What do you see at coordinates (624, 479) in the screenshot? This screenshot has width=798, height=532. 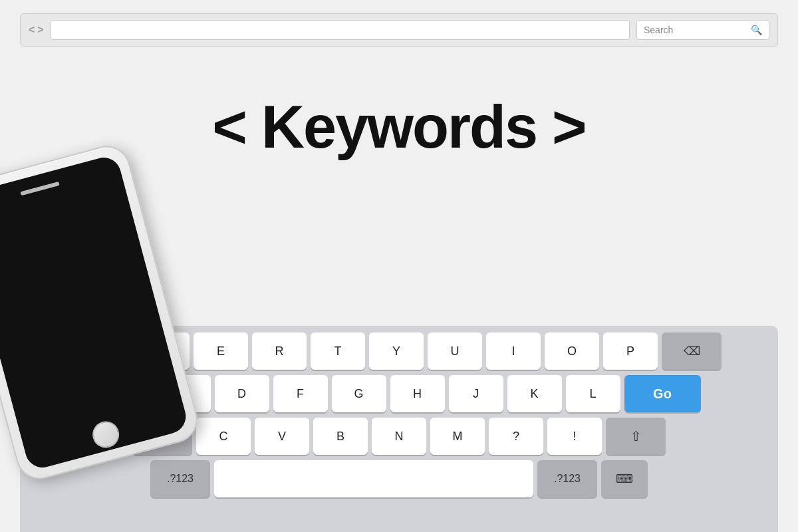 I see `keyboard-icon: ⌨` at bounding box center [624, 479].